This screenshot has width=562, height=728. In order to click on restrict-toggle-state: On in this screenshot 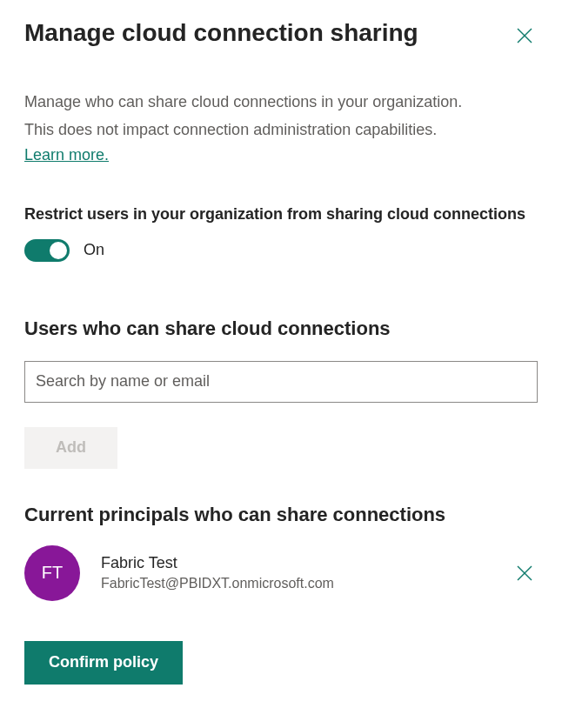, I will do `click(94, 250)`.